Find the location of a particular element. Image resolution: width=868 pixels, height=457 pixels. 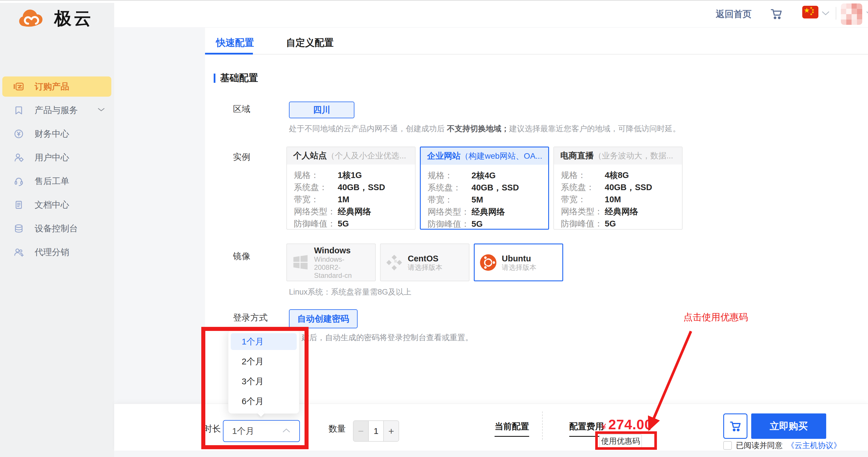

auto-password-option: 自动创建密码 is located at coordinates (323, 319).